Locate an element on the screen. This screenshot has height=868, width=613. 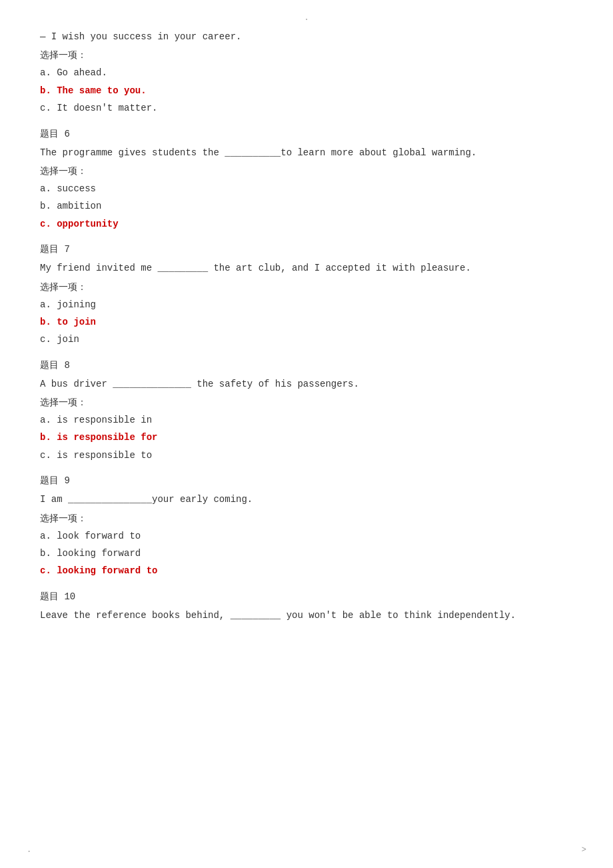
question-stem-q8: A bus driver ______________ the safety o… is located at coordinates (306, 384).